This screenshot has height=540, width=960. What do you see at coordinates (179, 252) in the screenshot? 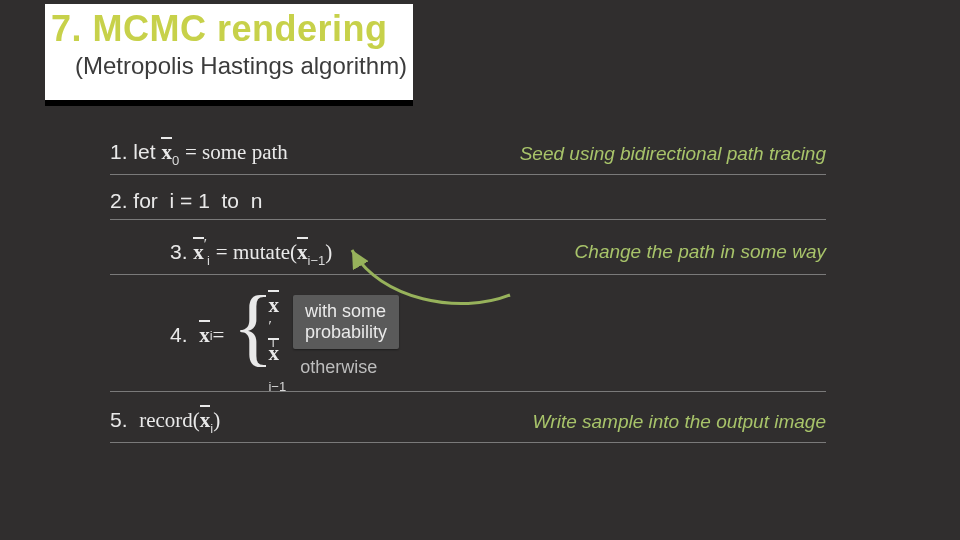
I see `step-3-num: 3.` at bounding box center [179, 252].